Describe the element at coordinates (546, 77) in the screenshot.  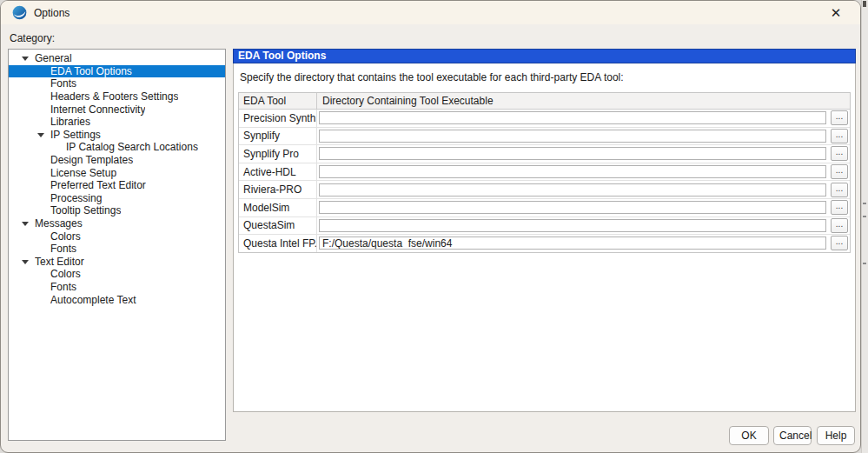
I see `panel-instruction: Specify the directory that contains the …` at that location.